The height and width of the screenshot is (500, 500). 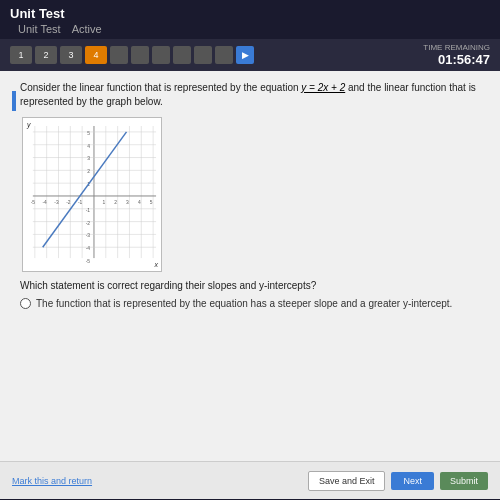 What do you see at coordinates (92, 194) in the screenshot?
I see `graph-container: y x` at bounding box center [92, 194].